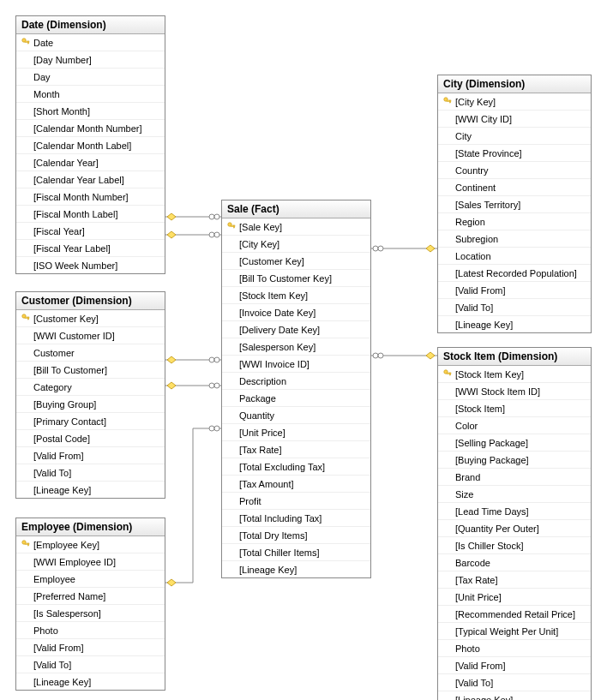  What do you see at coordinates (514, 614) in the screenshot?
I see `table-row: [Recommended Retail Price]` at bounding box center [514, 614].